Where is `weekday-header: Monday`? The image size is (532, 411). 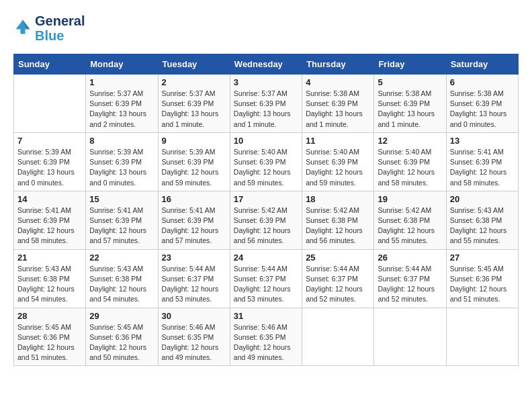 weekday-header: Monday is located at coordinates (122, 64).